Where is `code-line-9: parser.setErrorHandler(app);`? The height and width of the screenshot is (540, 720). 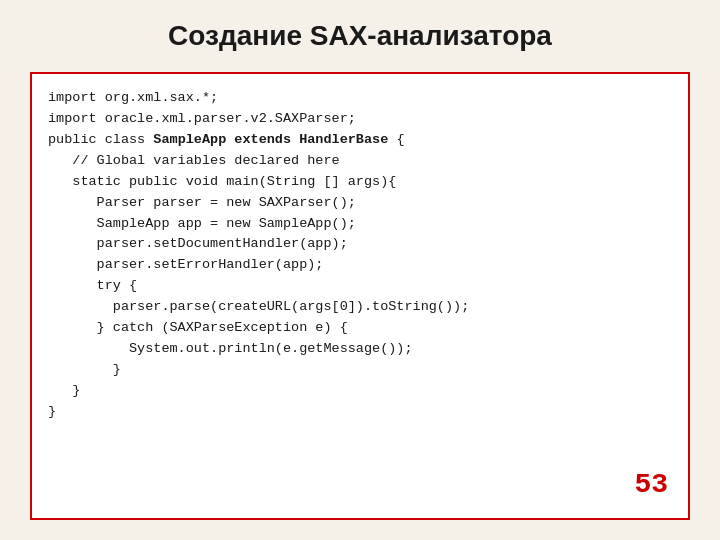 code-line-9: parser.setErrorHandler(app); is located at coordinates (360, 266).